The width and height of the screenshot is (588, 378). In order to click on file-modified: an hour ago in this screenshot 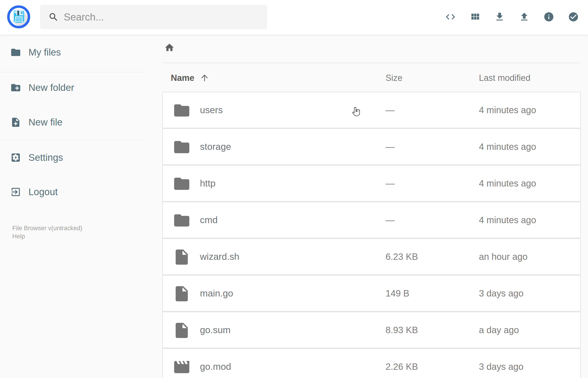, I will do `click(503, 257)`.